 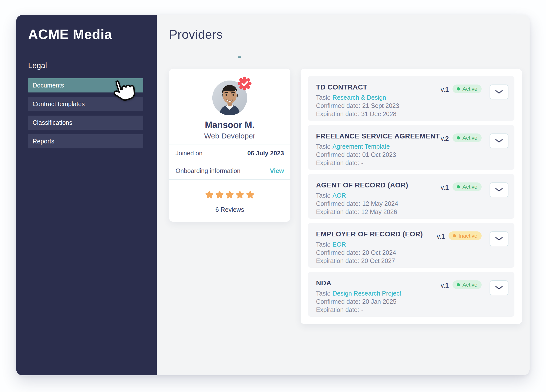 What do you see at coordinates (378, 136) in the screenshot?
I see `document-title: FREELANCE SERVICE AGREEMENT` at bounding box center [378, 136].